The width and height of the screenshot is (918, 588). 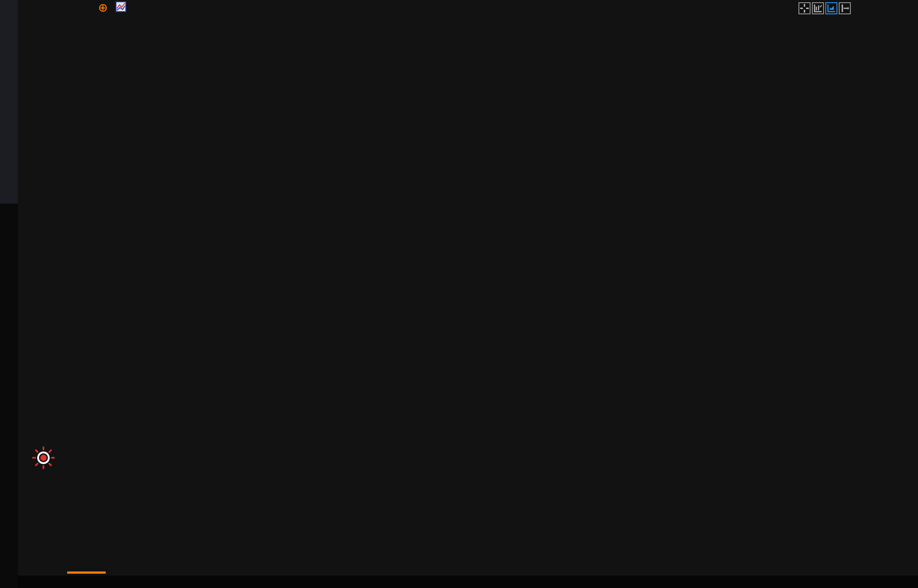 I want to click on chart-type-sidebar, so click(x=9, y=102).